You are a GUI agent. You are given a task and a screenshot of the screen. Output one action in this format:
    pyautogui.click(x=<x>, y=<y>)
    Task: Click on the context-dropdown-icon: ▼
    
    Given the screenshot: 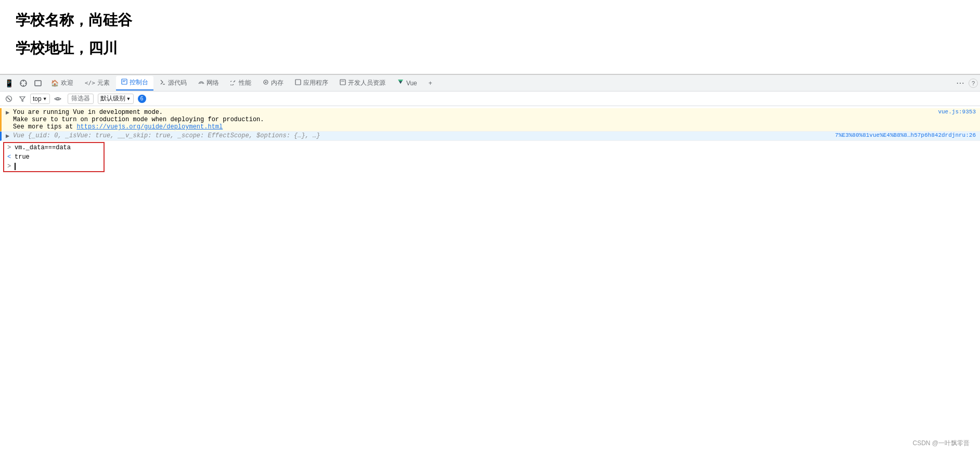 What is the action you would take?
    pyautogui.click(x=45, y=99)
    